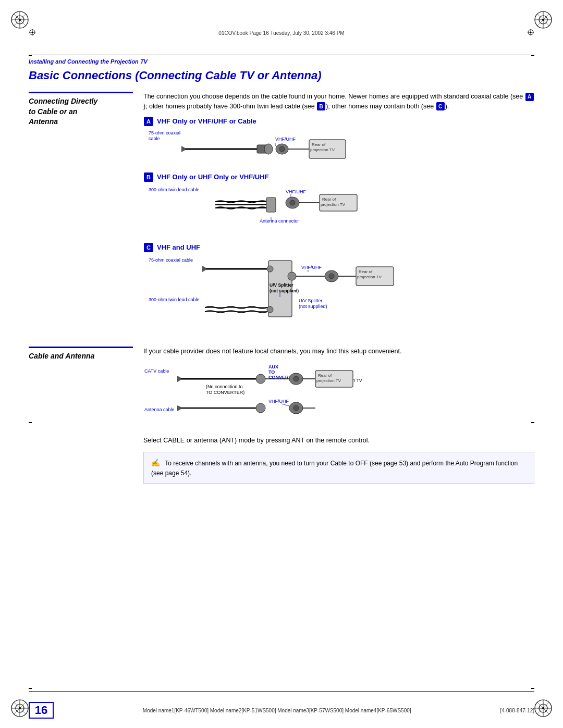 The image size is (563, 728). What do you see at coordinates (339, 203) in the screenshot?
I see `diagram-b-section: B VHF Only or UHF Only or VHF/UHF 300-oh…` at bounding box center [339, 203].